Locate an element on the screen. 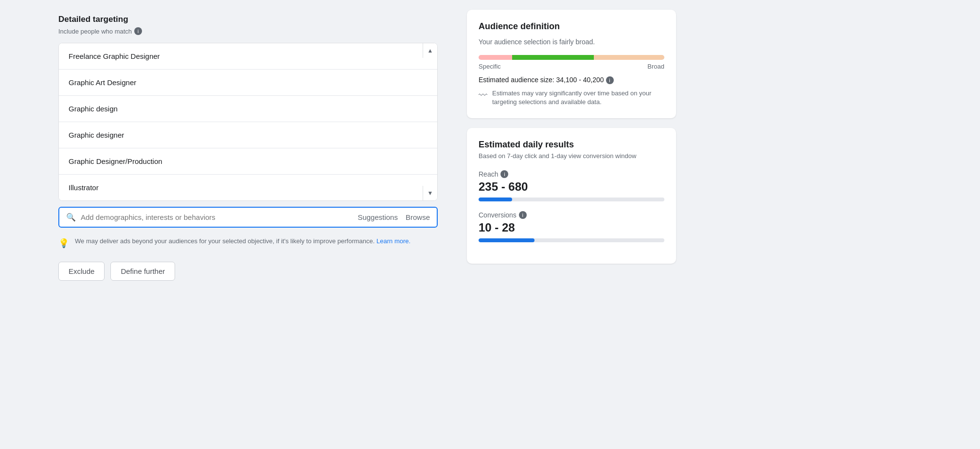 The width and height of the screenshot is (980, 449). define-further-button: Define further is located at coordinates (143, 271).